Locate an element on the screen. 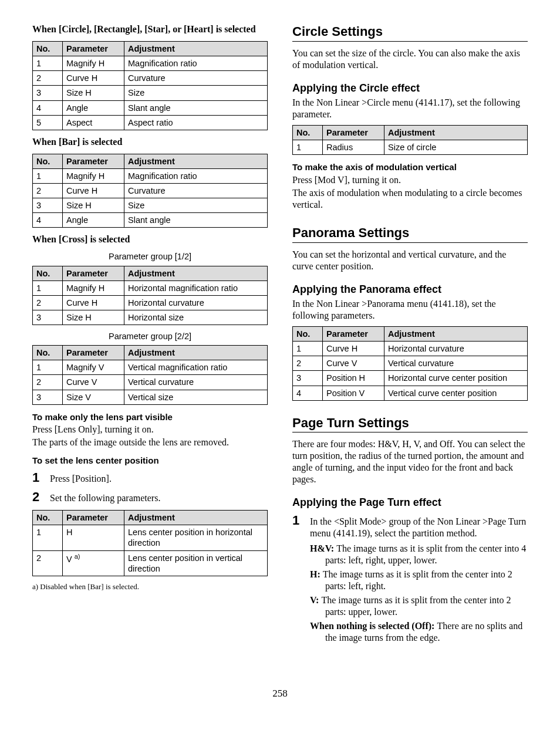 Image resolution: width=560 pixels, height=730 pixels. def-term: H&V: is located at coordinates (323, 548).